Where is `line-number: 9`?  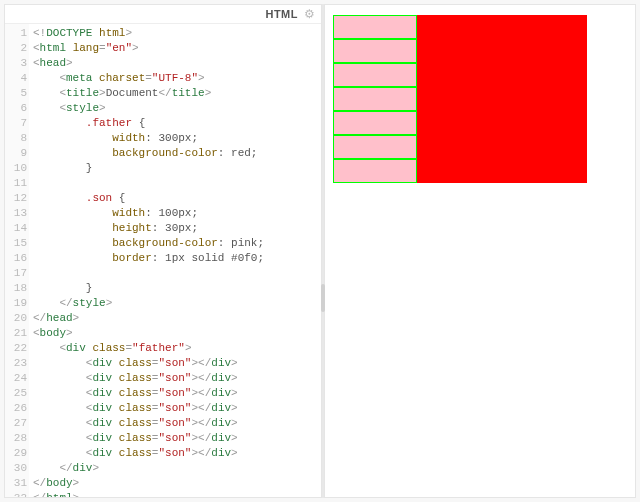 line-number: 9 is located at coordinates (16, 154).